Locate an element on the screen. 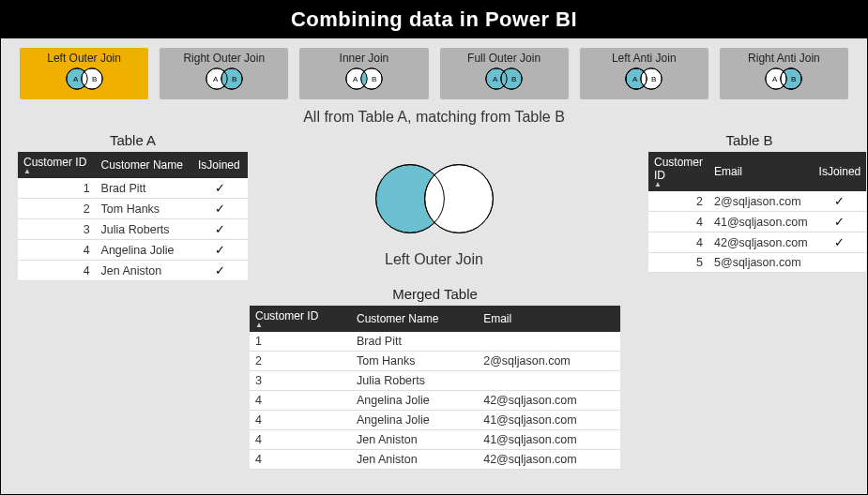 The width and height of the screenshot is (868, 495). tab-right-anti: Right Anti JoinAB is located at coordinates (784, 73).